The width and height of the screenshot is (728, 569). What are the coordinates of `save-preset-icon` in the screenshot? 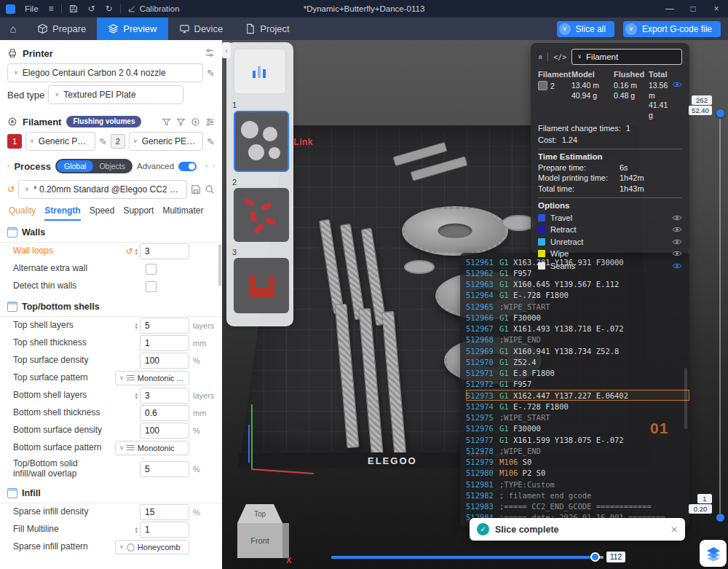 It's located at (196, 189).